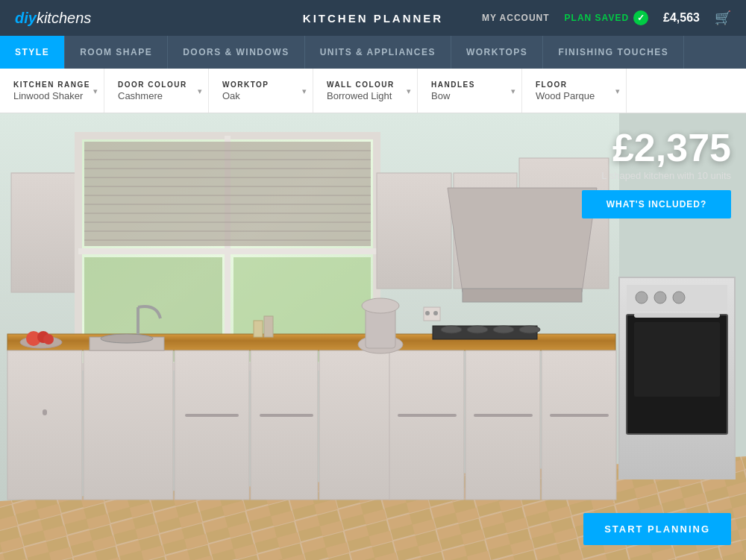 The height and width of the screenshot is (560, 746). Describe the element at coordinates (606, 18) in the screenshot. I see `top-nav-right: MY ACCOUNT PLAN SAVED ✓ £4,563 🛒` at that location.